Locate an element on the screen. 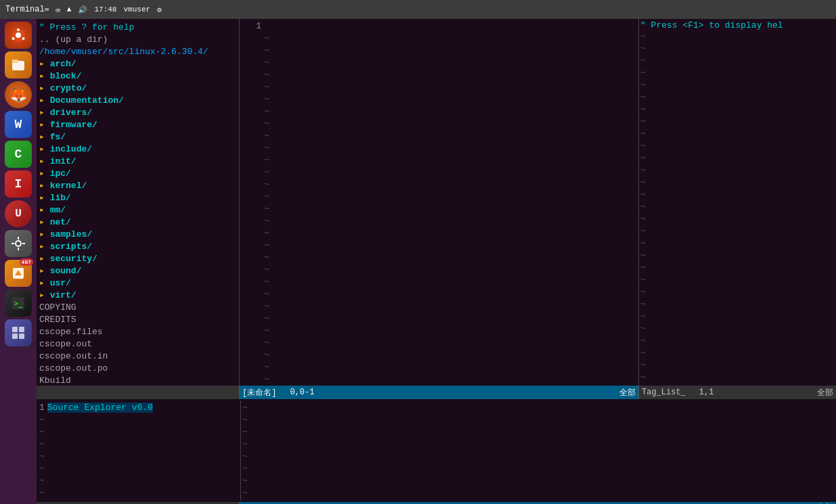  right-tilde11: ~ is located at coordinates (738, 158).